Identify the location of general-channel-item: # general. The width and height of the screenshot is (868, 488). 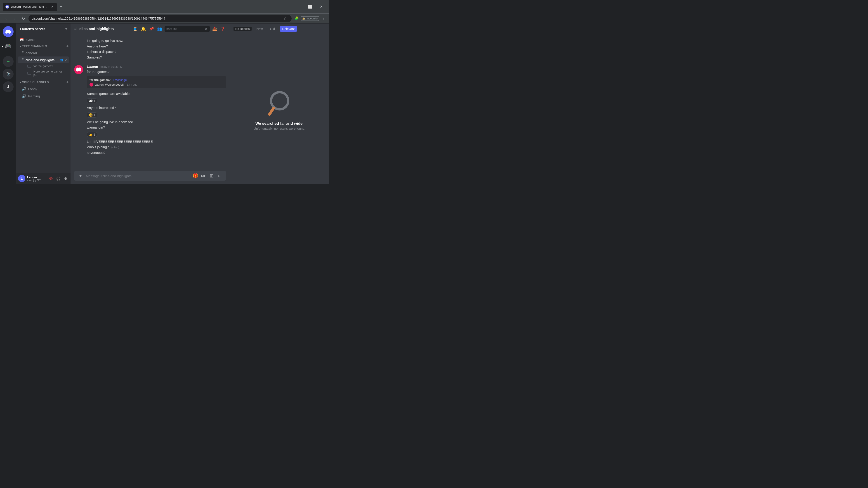
(43, 53).